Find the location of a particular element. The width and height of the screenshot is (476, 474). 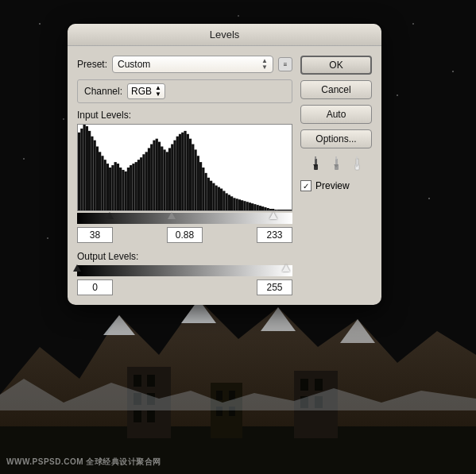

output-black-value: 0 is located at coordinates (95, 287).